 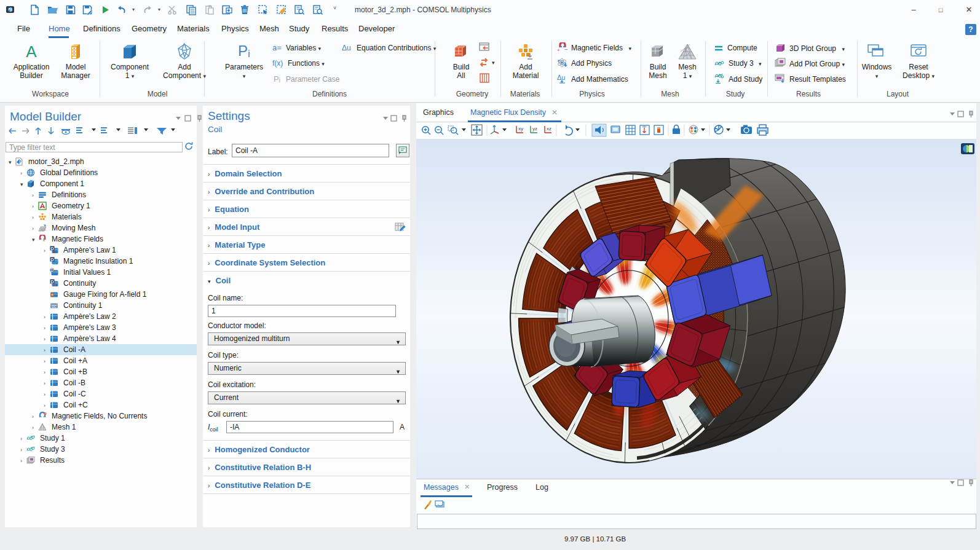 What do you see at coordinates (535, 129) in the screenshot?
I see `svg-text: yz` at bounding box center [535, 129].